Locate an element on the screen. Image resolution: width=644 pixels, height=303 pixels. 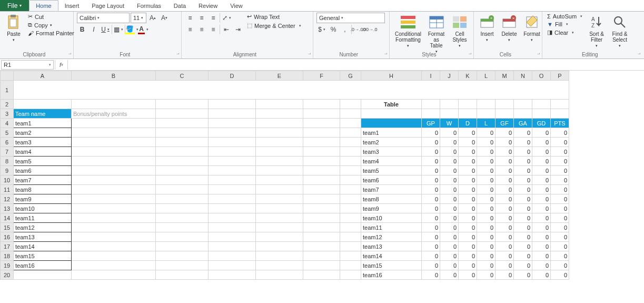
clear-button: ◨Clear is located at coordinates (564, 33).